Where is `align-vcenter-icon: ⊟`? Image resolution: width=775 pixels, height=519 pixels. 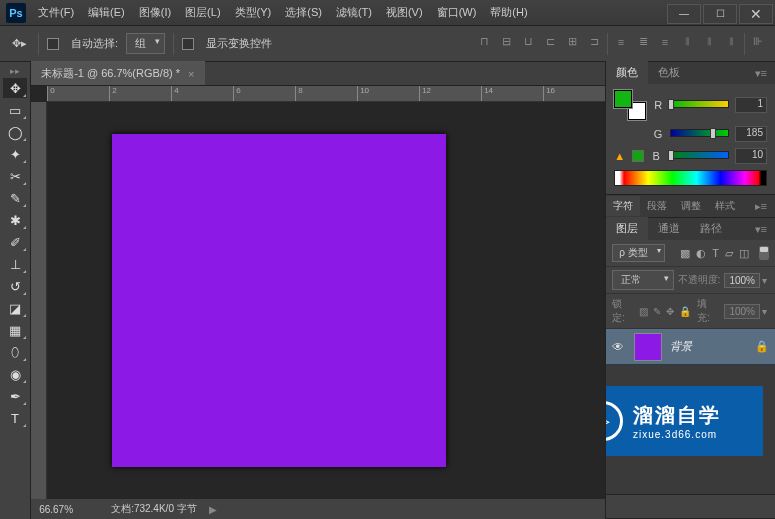 align-vcenter-icon: ⊟ is located at coordinates (506, 42).